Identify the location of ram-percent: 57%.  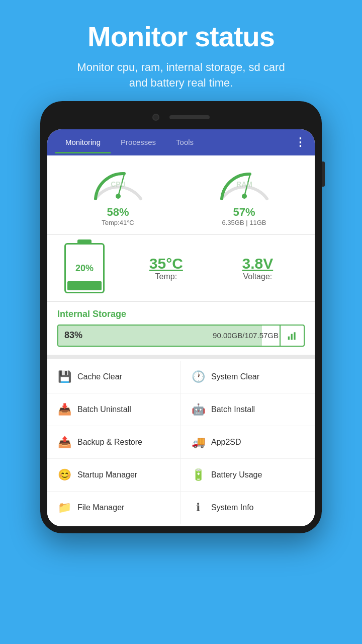
(244, 212).